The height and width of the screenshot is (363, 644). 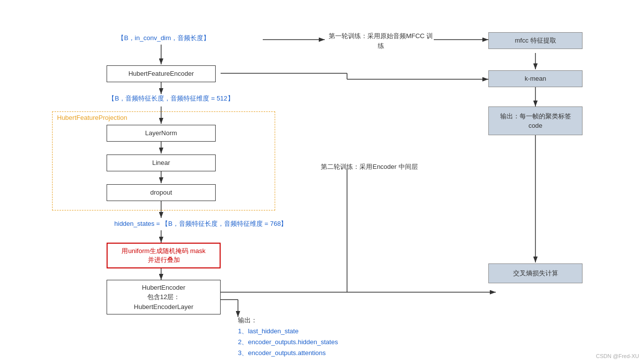 What do you see at coordinates (535, 273) in the screenshot?
I see `cross-entropy-box: 交叉熵损失计算` at bounding box center [535, 273].